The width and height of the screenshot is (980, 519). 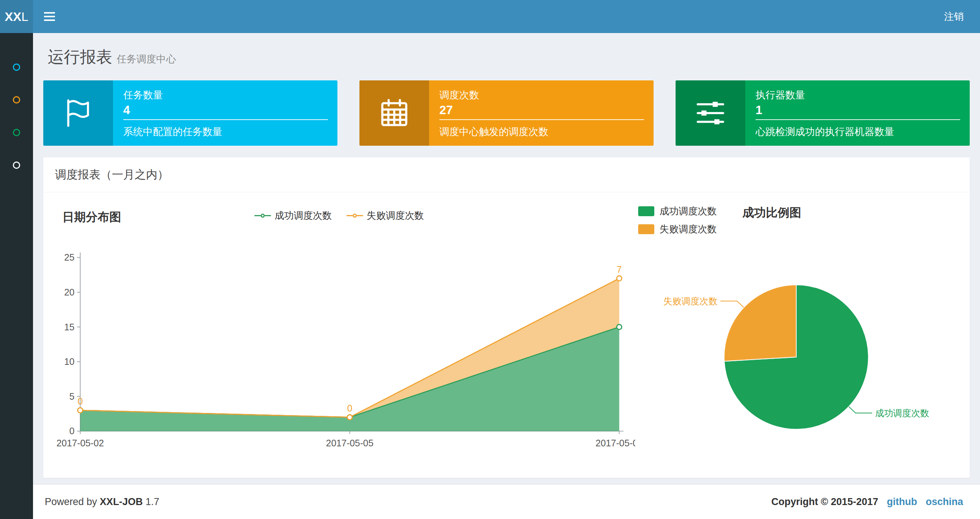 What do you see at coordinates (507, 175) in the screenshot?
I see `panel-title: 调度报表（一月之内）` at bounding box center [507, 175].